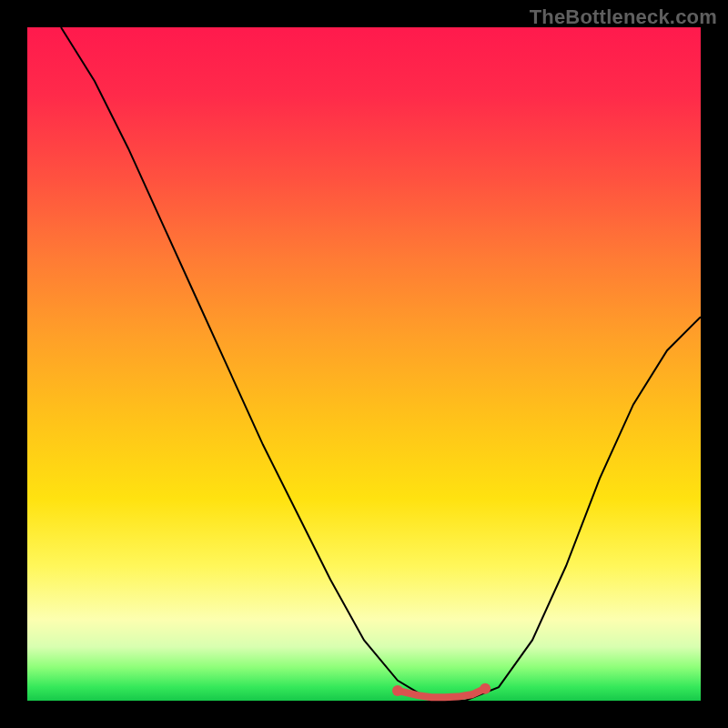 The width and height of the screenshot is (728, 728). Describe the element at coordinates (441, 693) in the screenshot. I see `optimal-zone-curve` at that location.